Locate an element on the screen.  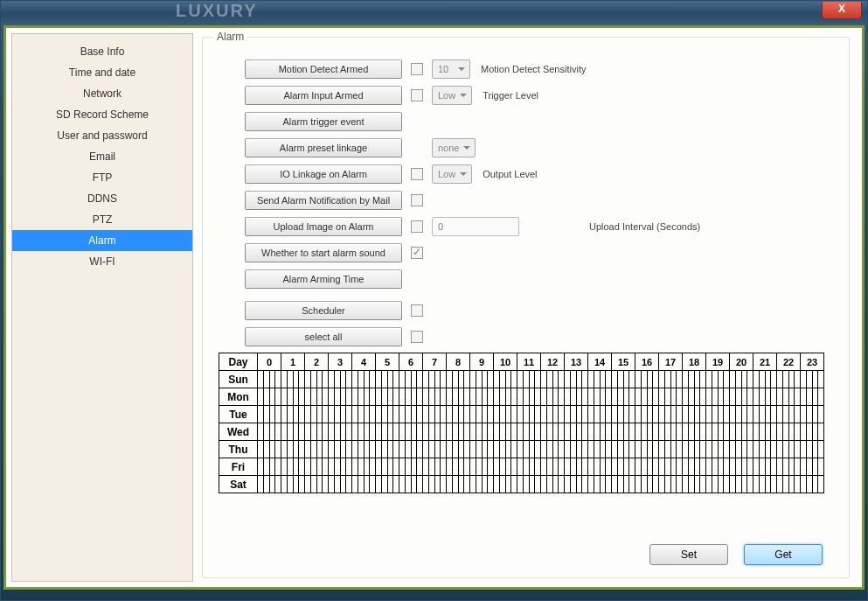
alarm-input-checkbox is located at coordinates (417, 95).